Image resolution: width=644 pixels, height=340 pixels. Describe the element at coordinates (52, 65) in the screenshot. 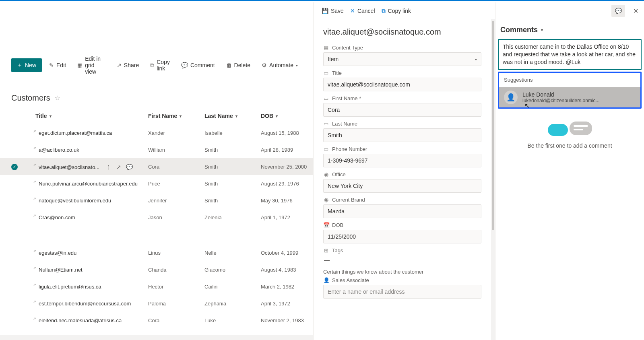

I see `pencil-icon: ✎` at that location.